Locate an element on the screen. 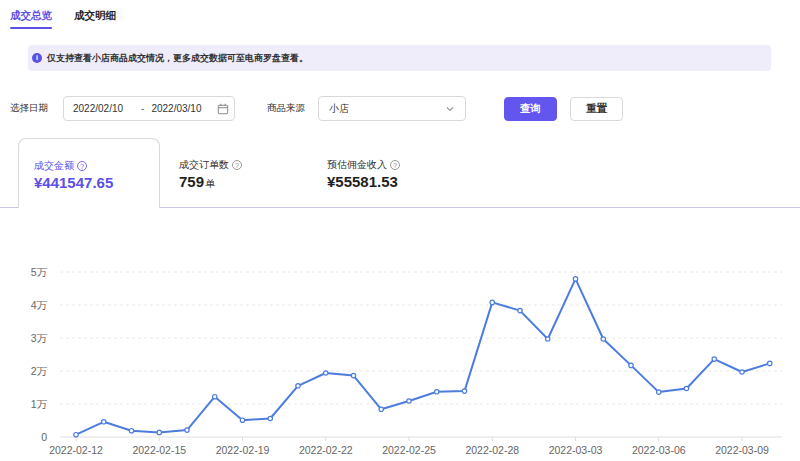  info-banner-text: 仅支持查看小店商品成交情况，更多成交数据可至电商罗盘查看。 is located at coordinates (178, 58).